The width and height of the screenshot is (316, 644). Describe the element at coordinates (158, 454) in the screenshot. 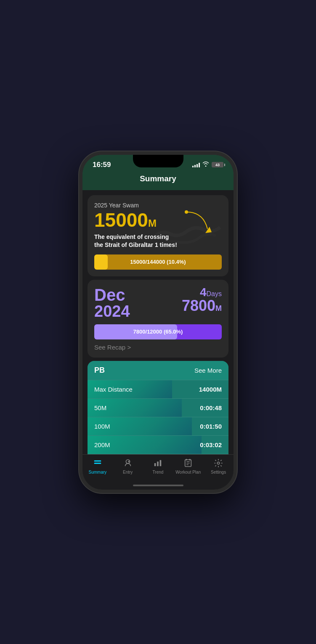

I see `pb-row: 400M0:07:43` at that location.